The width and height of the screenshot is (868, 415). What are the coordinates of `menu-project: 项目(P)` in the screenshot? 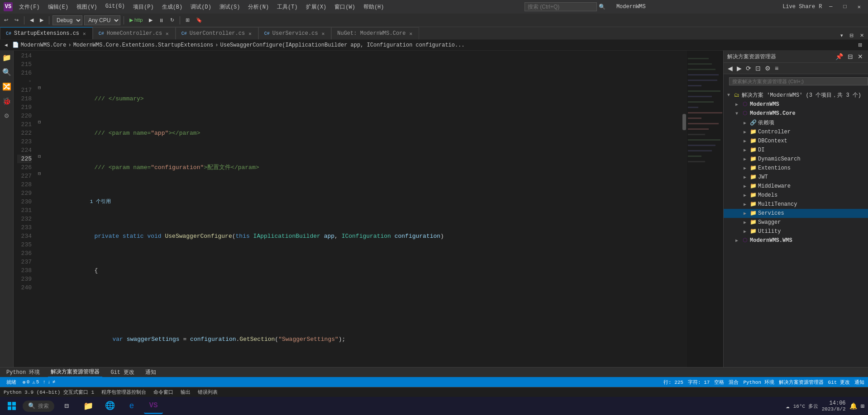 It's located at (143, 7).